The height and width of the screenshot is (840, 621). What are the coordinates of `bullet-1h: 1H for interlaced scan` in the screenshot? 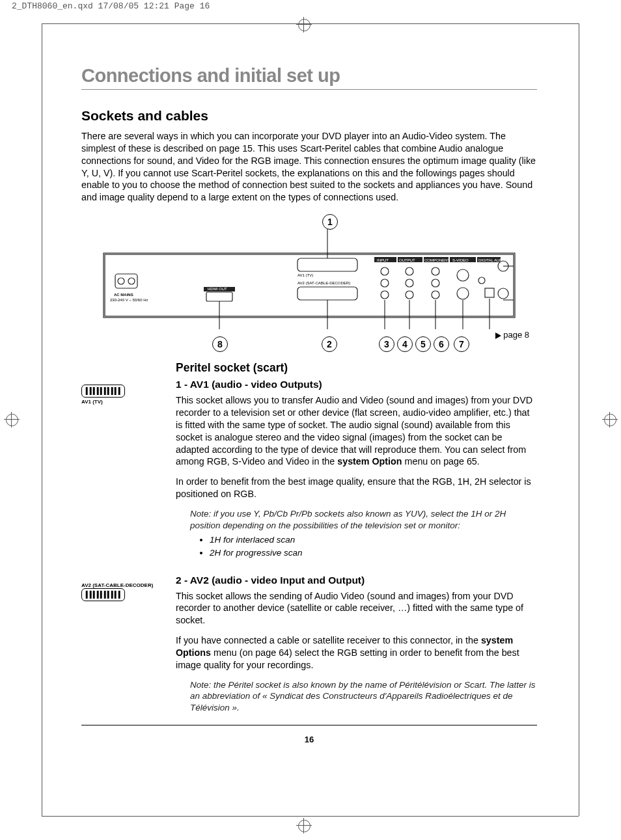 It's located at (374, 540).